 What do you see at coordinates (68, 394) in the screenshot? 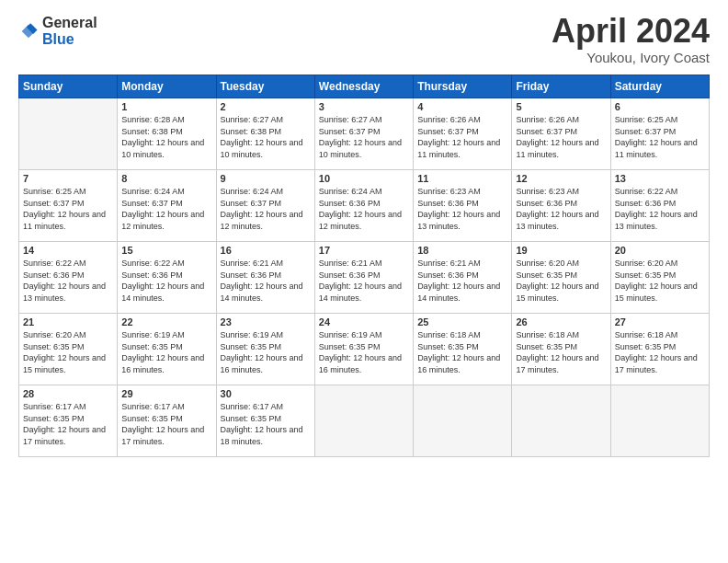
I see `day-number: 28` at bounding box center [68, 394].